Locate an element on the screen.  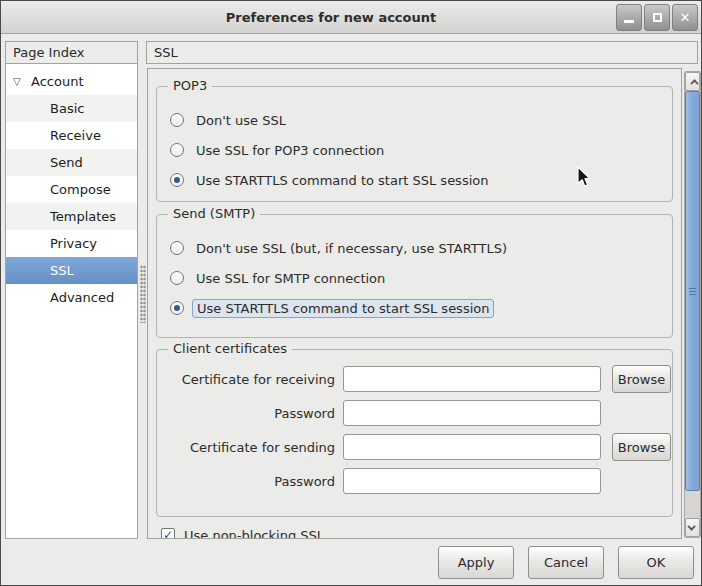
password-receiving-row: Password is located at coordinates (418, 413).